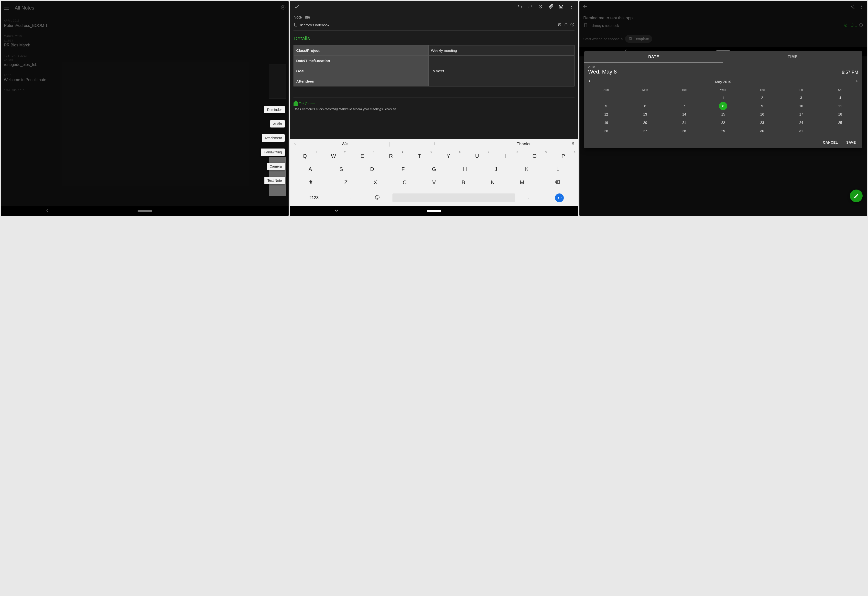  I want to click on key: T5, so click(419, 156).